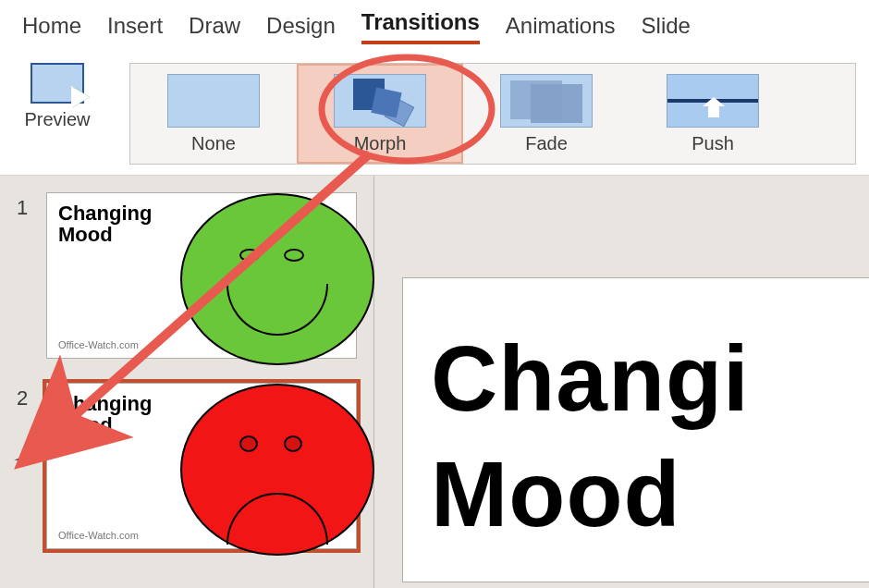 Image resolution: width=869 pixels, height=588 pixels. I want to click on tab-animations: Animations, so click(560, 29).